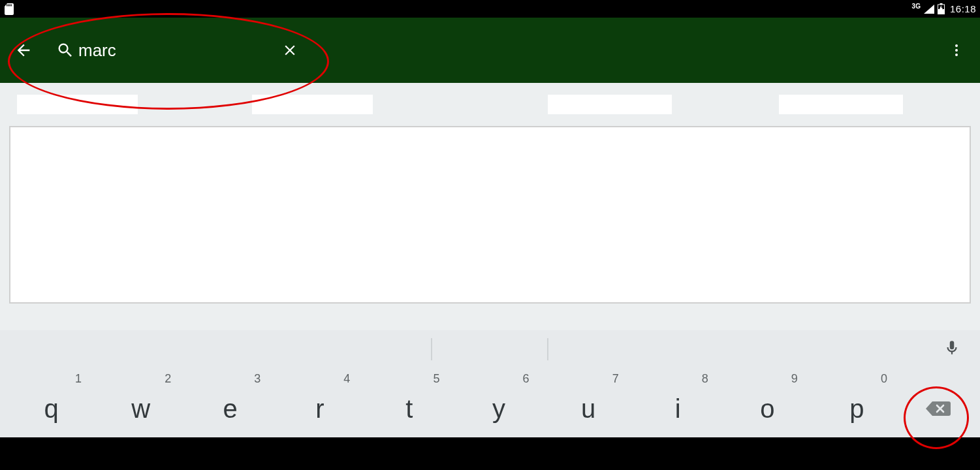 This screenshot has height=470, width=980. I want to click on tabs-row, so click(490, 104).